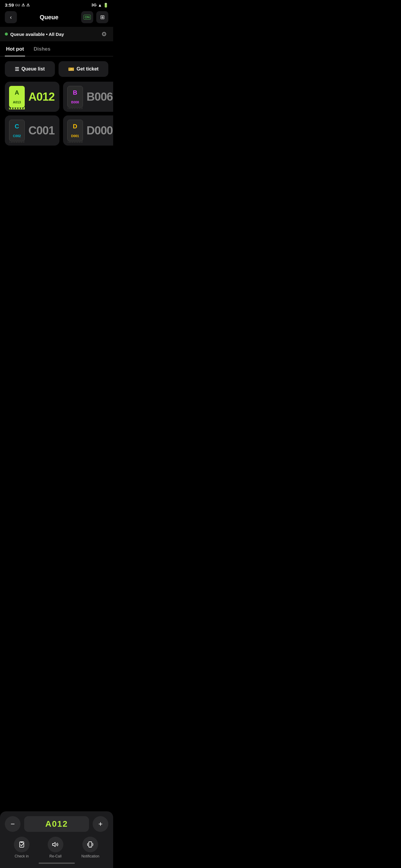 The height and width of the screenshot is (868, 401). Describe the element at coordinates (11, 17) in the screenshot. I see `back-button: ‹` at that location.